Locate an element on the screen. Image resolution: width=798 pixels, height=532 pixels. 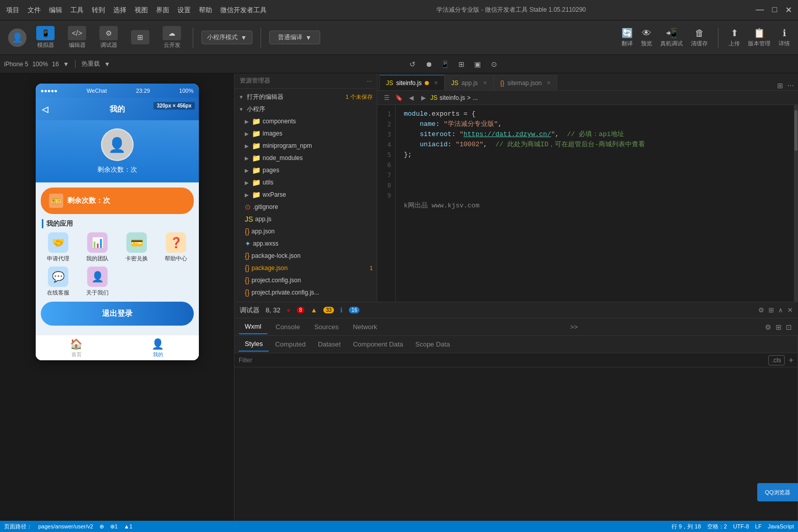
menu-file: 文件 is located at coordinates (34, 10).